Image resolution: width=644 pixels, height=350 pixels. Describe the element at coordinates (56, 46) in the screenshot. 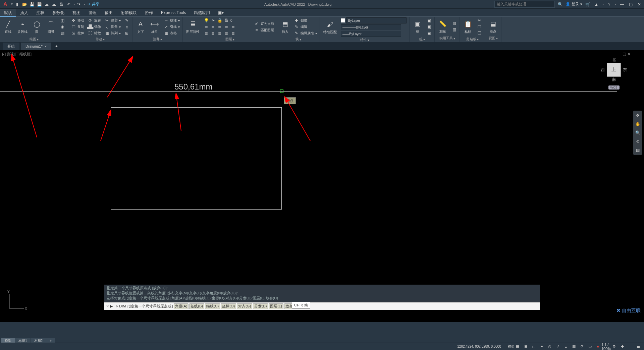

I see `new-tab-button: +` at that location.